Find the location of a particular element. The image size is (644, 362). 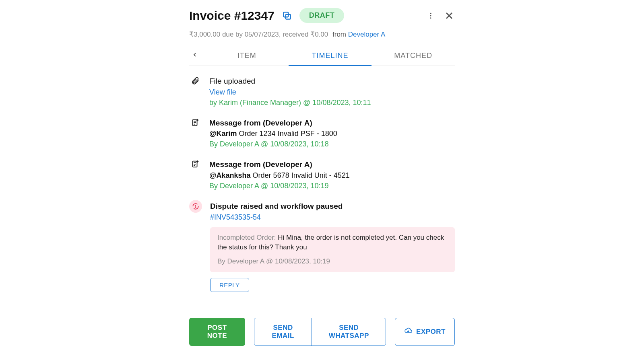

header-row: Invoice #12347 DRAFT is located at coordinates (322, 15).